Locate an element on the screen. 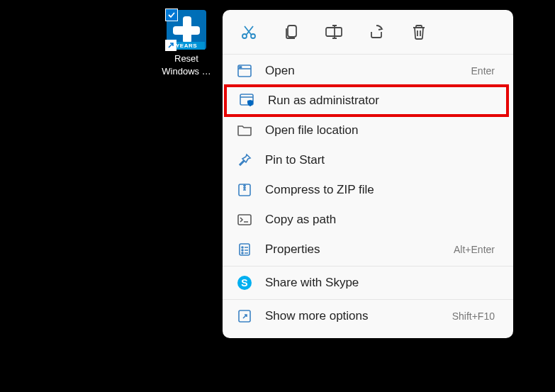 This screenshot has height=392, width=555. svg-text: S is located at coordinates (244, 283).